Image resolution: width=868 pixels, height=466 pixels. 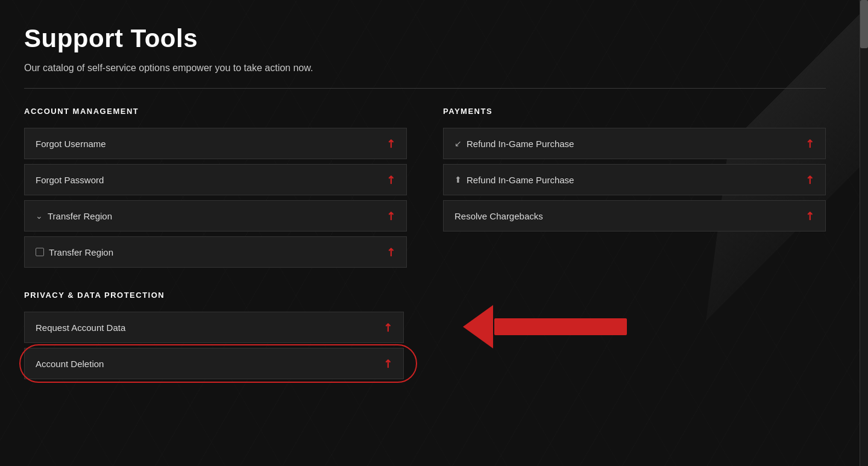 I want to click on refund-2-label: ⬆ Refund In-Game Purchase, so click(x=514, y=180).